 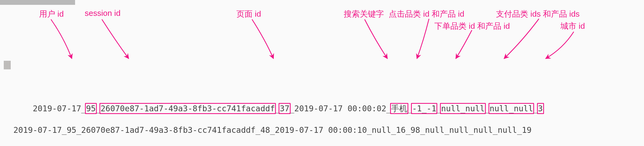 I want to click on row0-sep6: _, so click(x=487, y=109).